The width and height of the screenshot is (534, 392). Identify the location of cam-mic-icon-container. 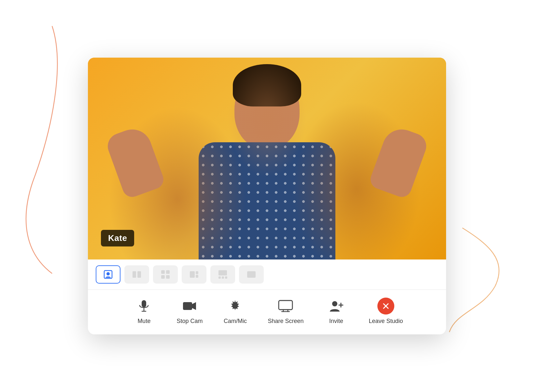
(235, 306).